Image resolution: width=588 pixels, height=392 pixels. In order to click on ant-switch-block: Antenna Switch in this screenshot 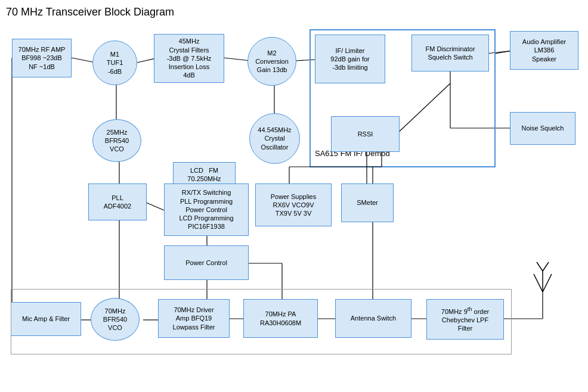, I will do `click(373, 318)`.